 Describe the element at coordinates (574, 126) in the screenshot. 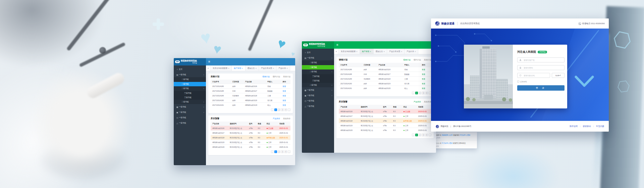

I see `footer-link: 操作说明` at that location.